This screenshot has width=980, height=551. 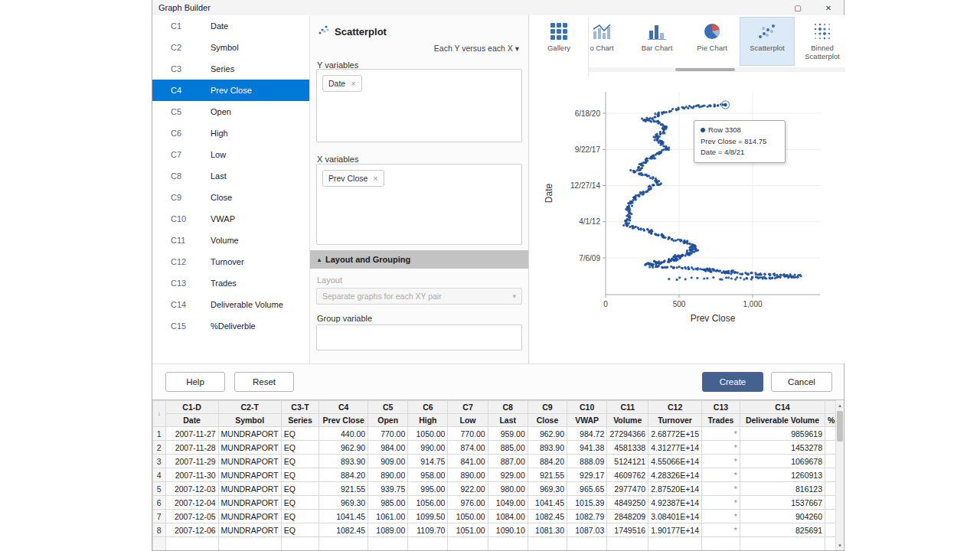 I want to click on cell: 2007-12-03, so click(x=191, y=489).